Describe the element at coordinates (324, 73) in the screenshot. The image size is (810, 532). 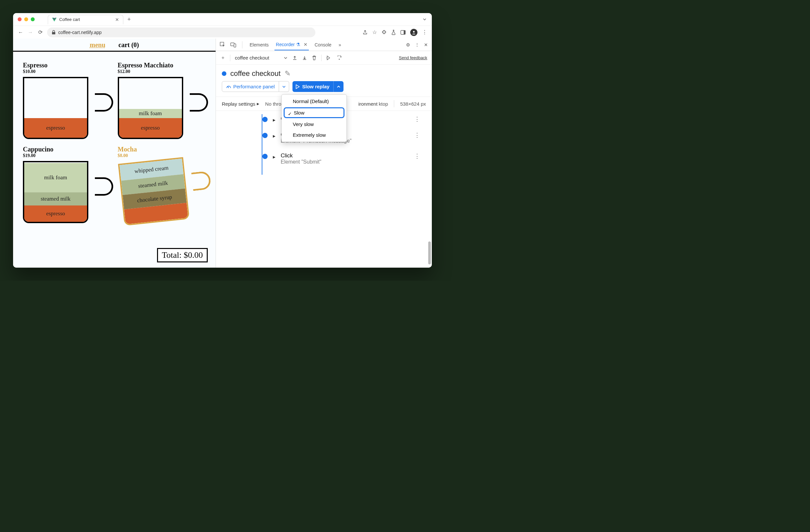
I see `recording-header: coffee checkout ✎` at that location.